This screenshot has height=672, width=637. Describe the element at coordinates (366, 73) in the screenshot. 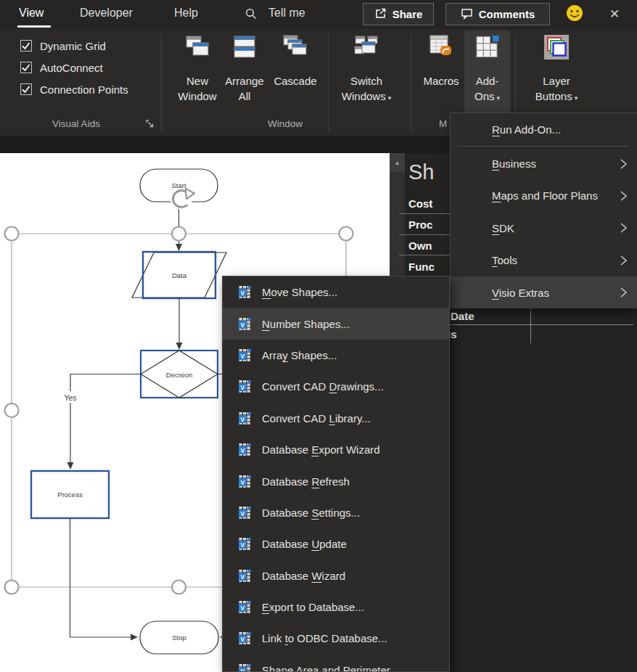

I see `switch-windows-button: Switch Windows▾` at that location.